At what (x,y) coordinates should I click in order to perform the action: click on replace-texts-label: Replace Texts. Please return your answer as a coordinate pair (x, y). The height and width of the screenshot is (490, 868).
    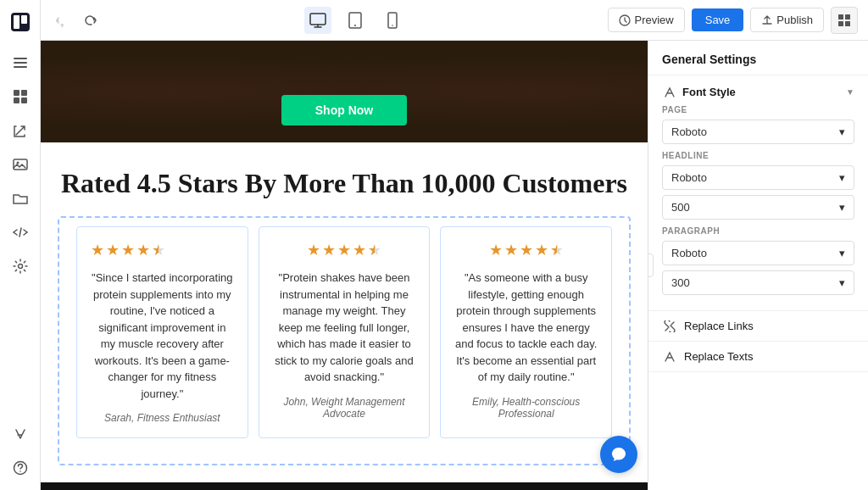
    Looking at the image, I should click on (719, 356).